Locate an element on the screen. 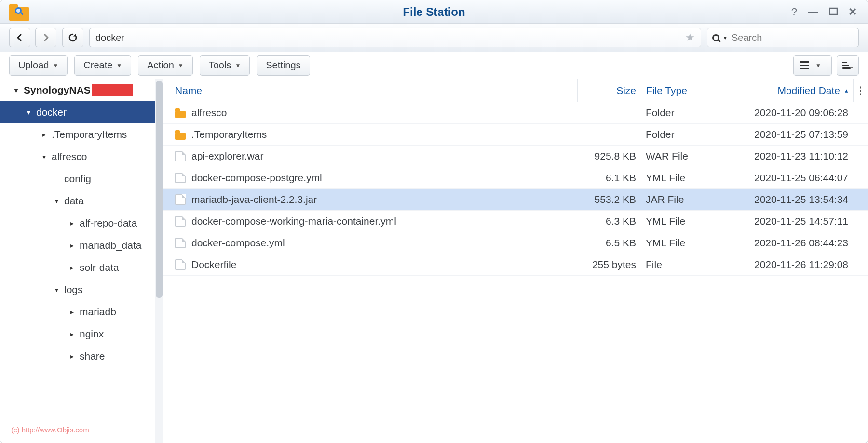 The width and height of the screenshot is (868, 443). tree-item-docker: docker is located at coordinates (82, 112).